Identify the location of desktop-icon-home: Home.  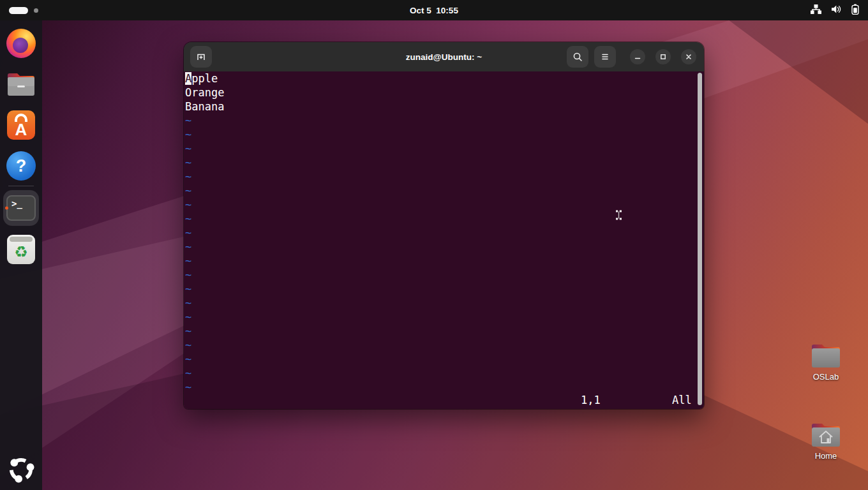
(826, 441).